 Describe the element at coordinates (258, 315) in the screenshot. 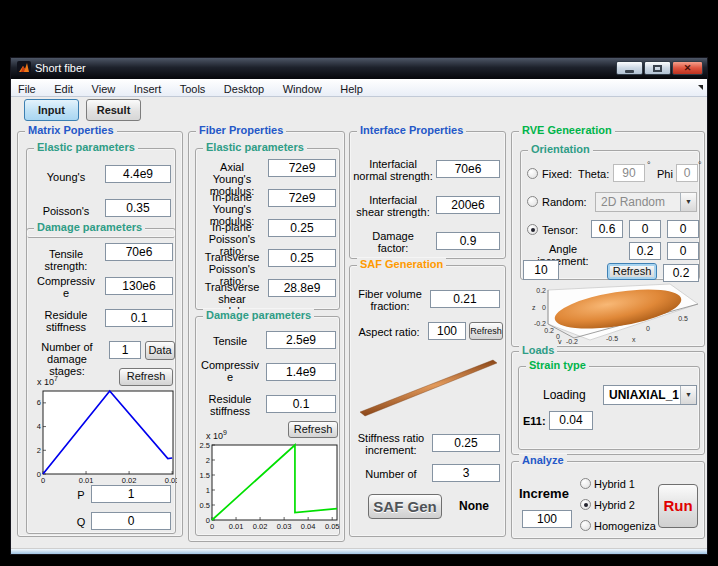

I see `fiber-damage-title: Damage parameters` at that location.